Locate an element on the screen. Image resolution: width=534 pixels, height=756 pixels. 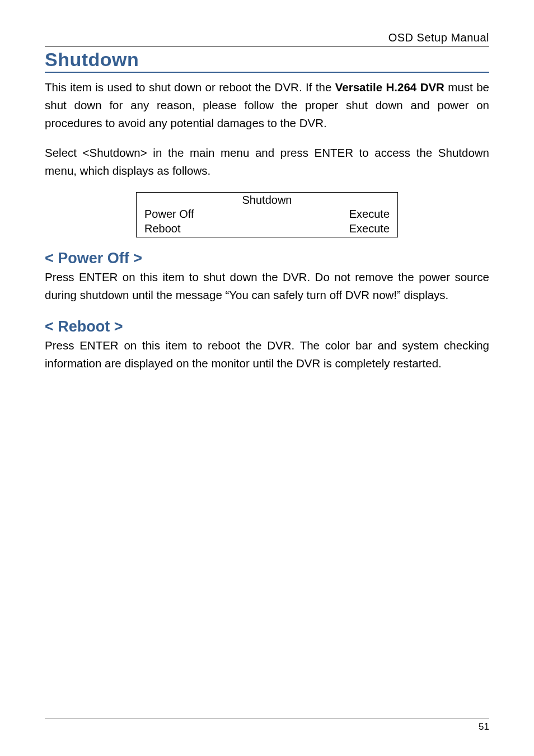
menu-title: Shutdown is located at coordinates (267, 199).